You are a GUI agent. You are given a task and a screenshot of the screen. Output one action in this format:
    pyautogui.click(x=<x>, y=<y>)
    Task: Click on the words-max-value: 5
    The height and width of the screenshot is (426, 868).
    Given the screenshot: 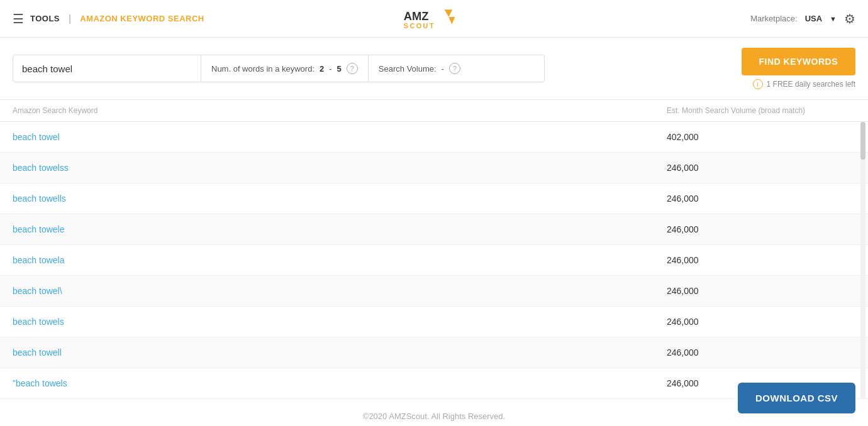 What is the action you would take?
    pyautogui.click(x=340, y=69)
    